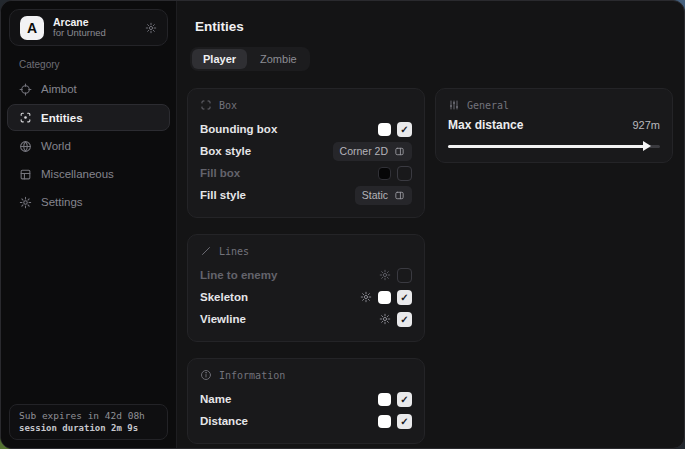 The image size is (685, 449). What do you see at coordinates (238, 129) in the screenshot?
I see `setting-label: Bounding box` at bounding box center [238, 129].